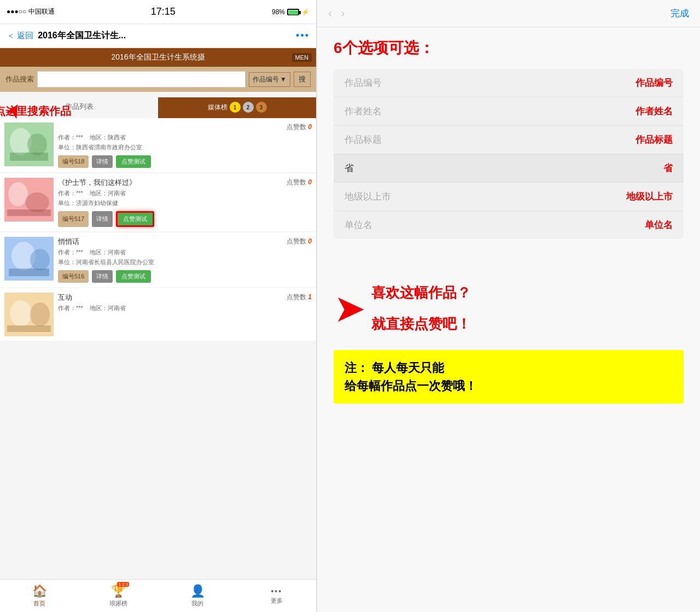 This screenshot has height=612, width=700. Describe the element at coordinates (427, 140) in the screenshot. I see `option-left-3: 作品标题` at that location.